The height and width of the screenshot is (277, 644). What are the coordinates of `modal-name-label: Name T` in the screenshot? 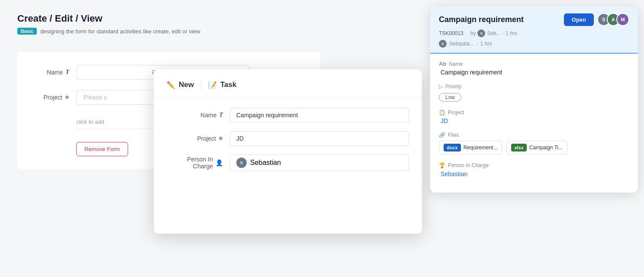 It's located at (195, 115).